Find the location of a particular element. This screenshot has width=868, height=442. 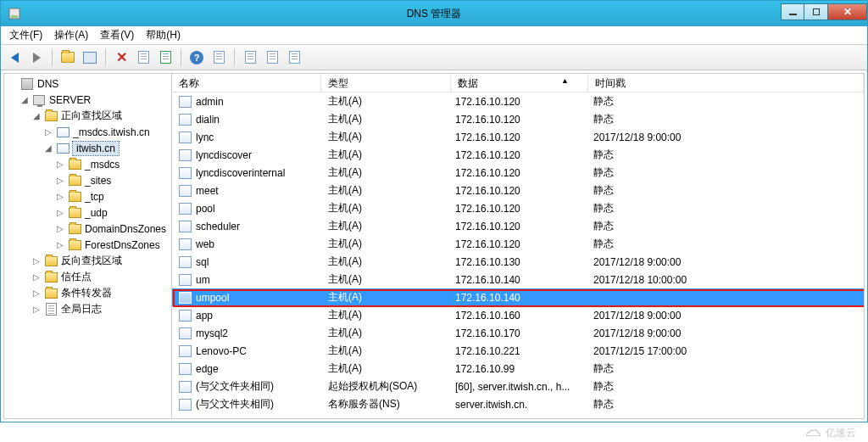

tree-reverse-zone: ▷反向查找区域 is located at coordinates (88, 261).